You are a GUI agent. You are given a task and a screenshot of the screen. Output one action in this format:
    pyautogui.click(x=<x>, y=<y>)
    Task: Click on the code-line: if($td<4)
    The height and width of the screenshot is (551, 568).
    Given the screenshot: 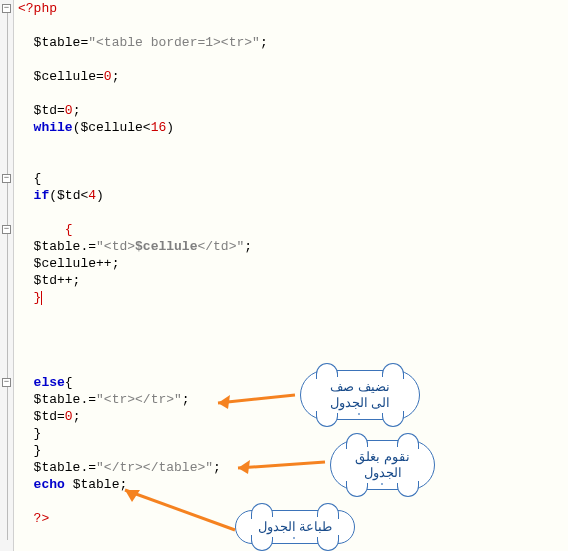 What is the action you would take?
    pyautogui.click(x=293, y=196)
    